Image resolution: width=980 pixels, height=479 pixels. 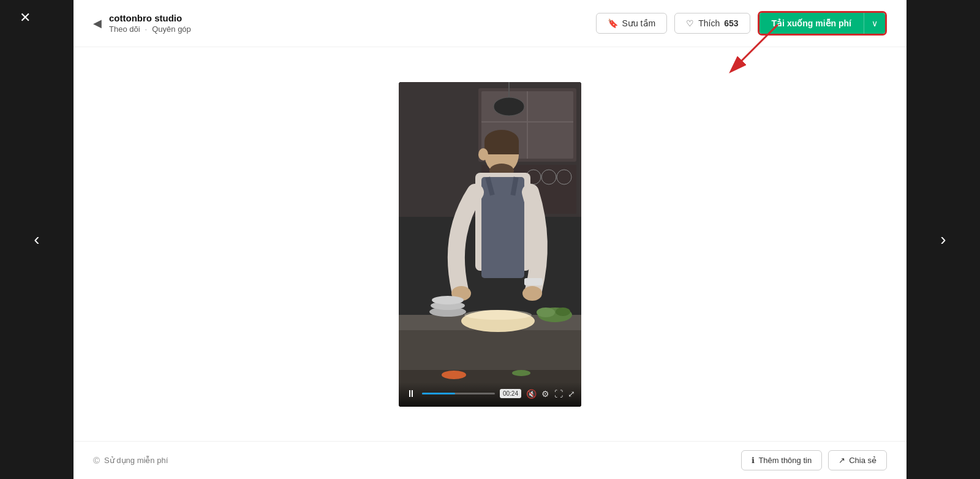 What do you see at coordinates (511, 393) in the screenshot?
I see `time-display: 00:24` at bounding box center [511, 393].